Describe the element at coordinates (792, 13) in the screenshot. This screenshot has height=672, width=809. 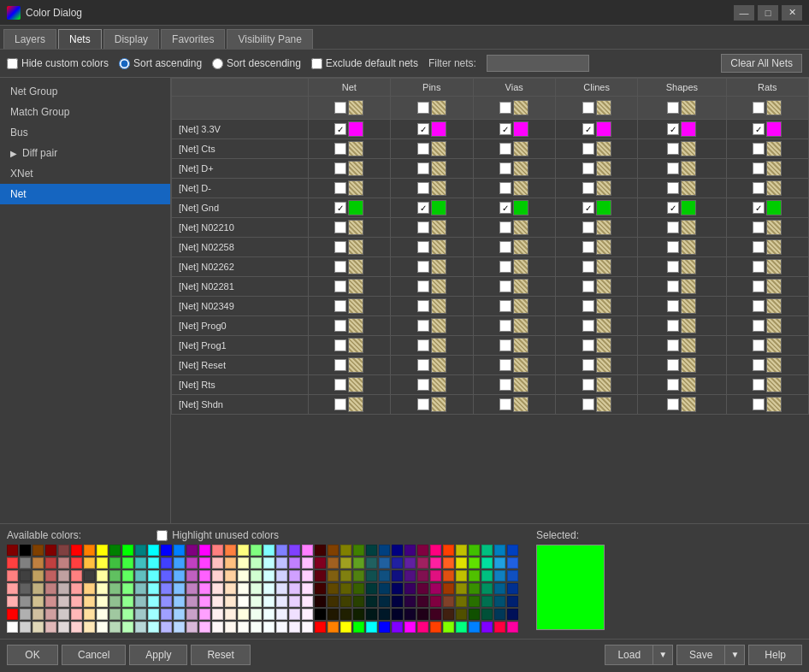
I see `close-button: ✕` at that location.